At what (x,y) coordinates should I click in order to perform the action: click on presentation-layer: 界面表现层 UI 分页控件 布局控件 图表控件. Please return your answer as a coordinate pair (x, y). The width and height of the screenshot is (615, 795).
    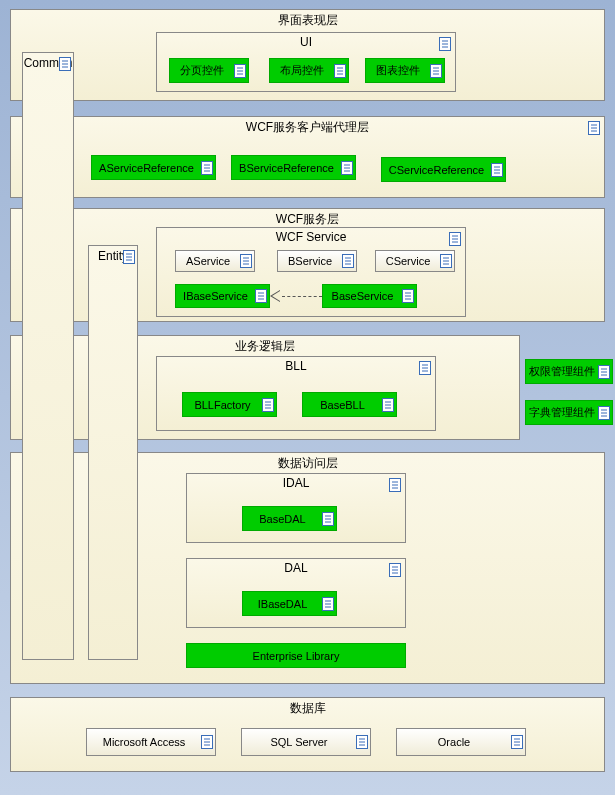
    Looking at the image, I should click on (308, 55).